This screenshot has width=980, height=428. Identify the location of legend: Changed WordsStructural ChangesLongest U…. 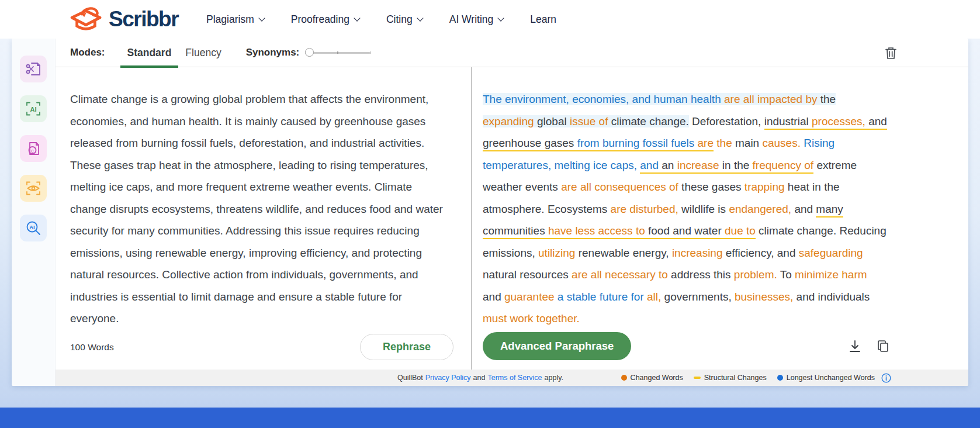
(748, 378).